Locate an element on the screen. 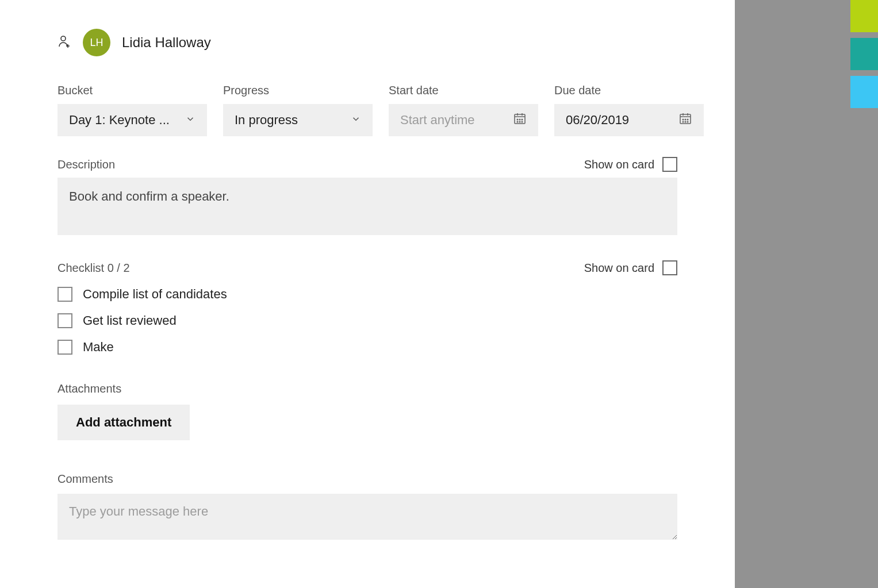  fields-row: Bucket Day 1: Keynote ... Progress In pr… is located at coordinates (367, 110).